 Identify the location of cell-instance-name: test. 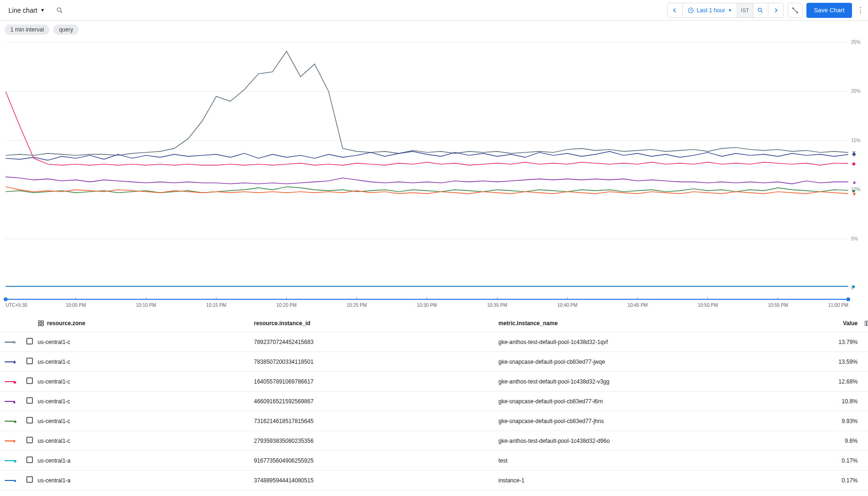
(644, 461).